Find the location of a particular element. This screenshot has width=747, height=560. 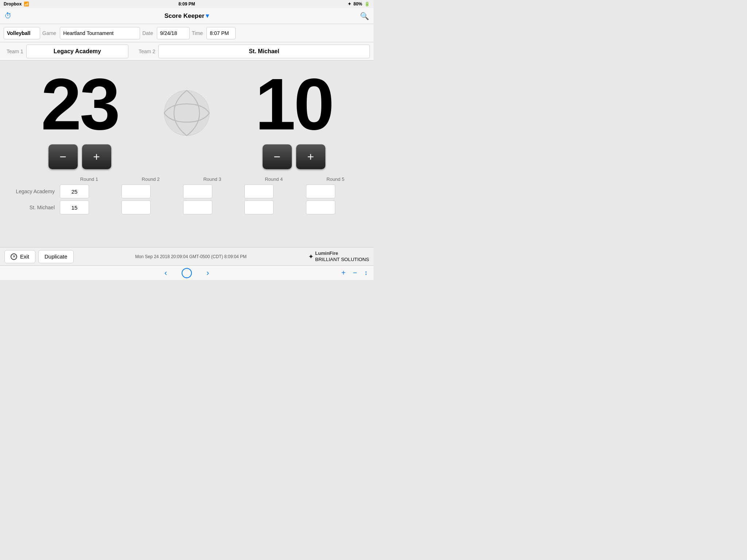

status-right: ✦ 80% 🔋 is located at coordinates (359, 4).